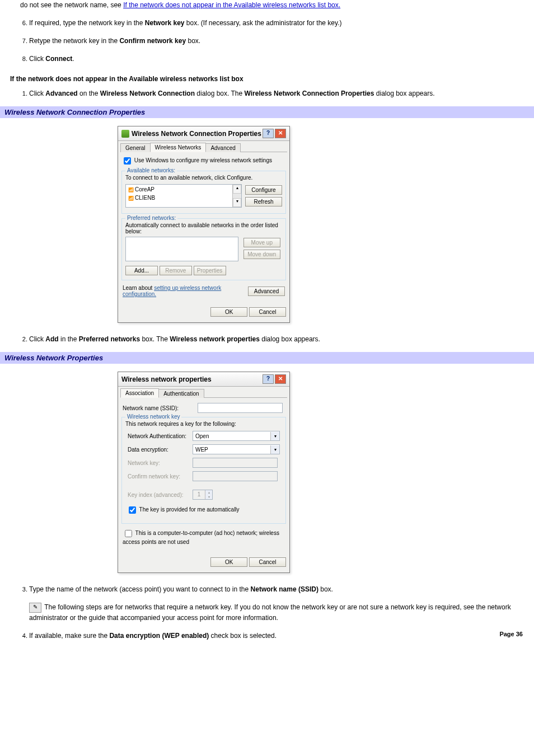 Image resolution: width=534 pixels, height=756 pixels. I want to click on v: Open, so click(202, 436).